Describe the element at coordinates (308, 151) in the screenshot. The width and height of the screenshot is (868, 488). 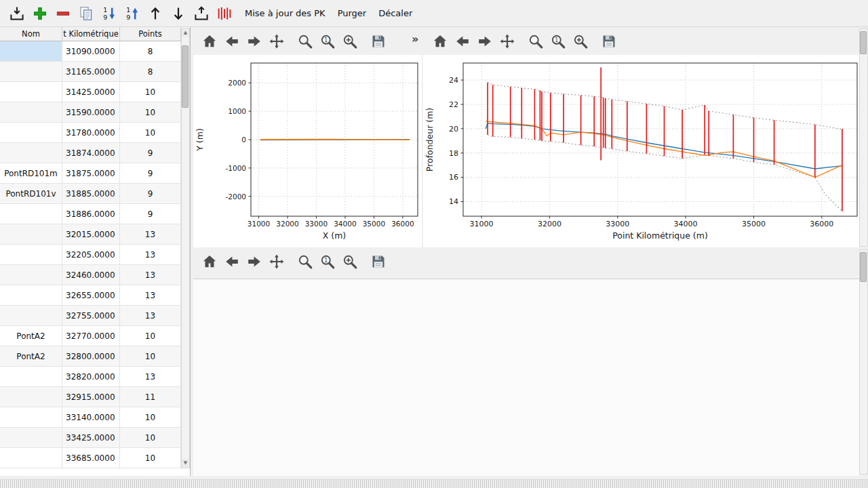
I see `plan-view-chart: 310003200033000340003500036000-2000-1000…` at that location.